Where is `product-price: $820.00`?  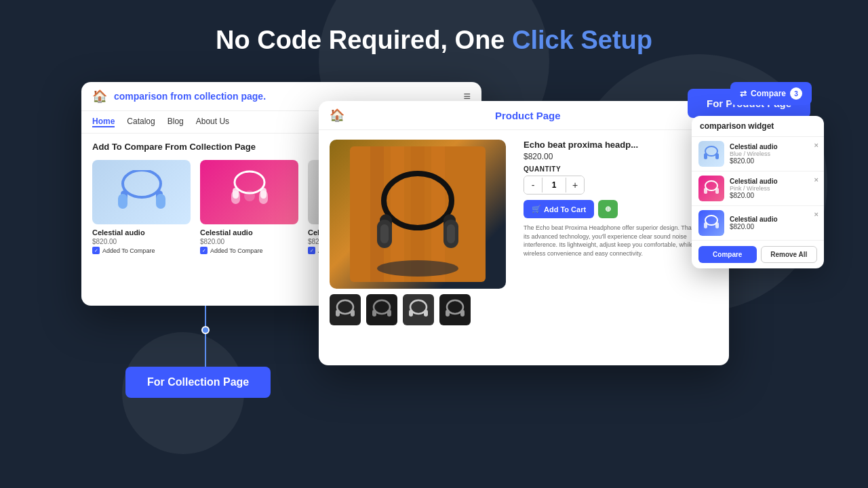
product-price: $820.00 is located at coordinates (617, 157).